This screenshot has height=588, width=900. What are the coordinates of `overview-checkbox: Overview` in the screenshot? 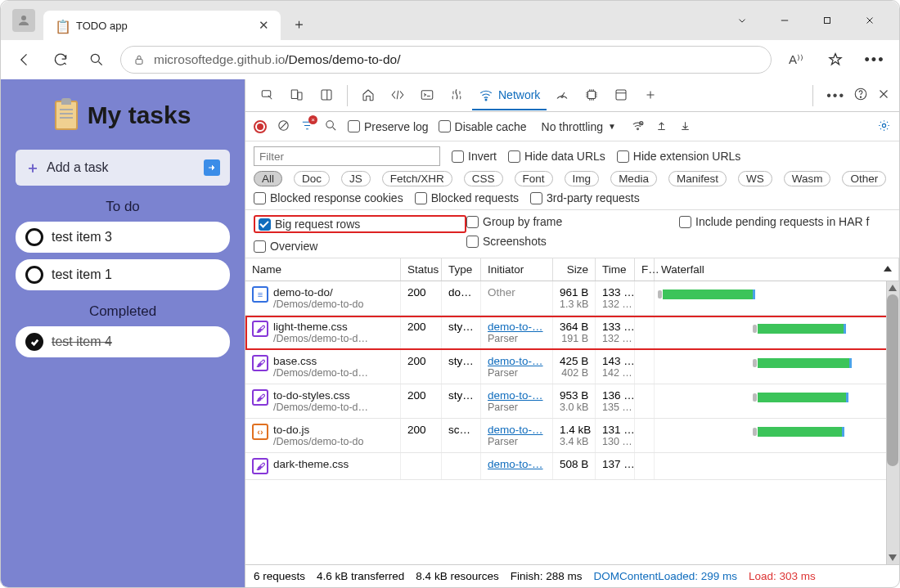 It's located at (360, 246).